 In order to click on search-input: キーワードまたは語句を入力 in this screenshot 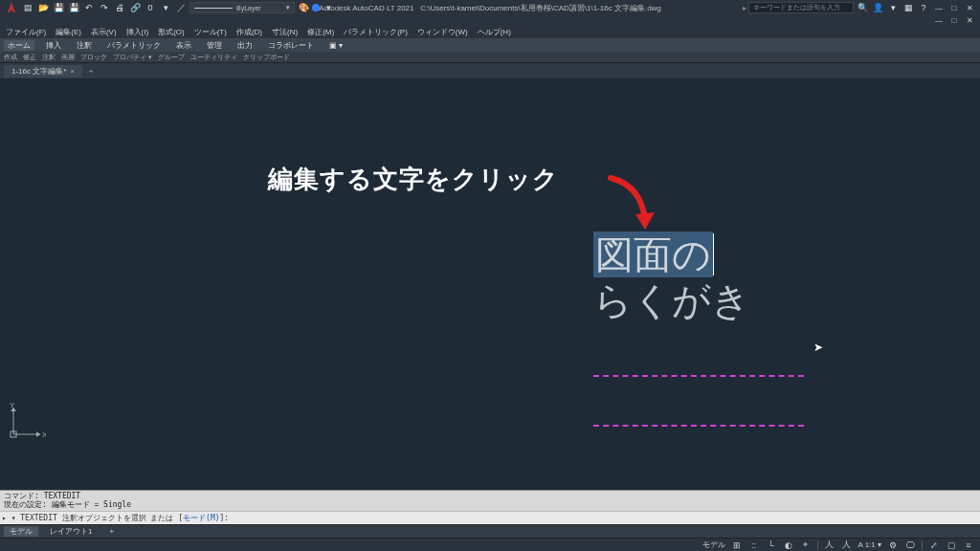, I will do `click(801, 8)`.